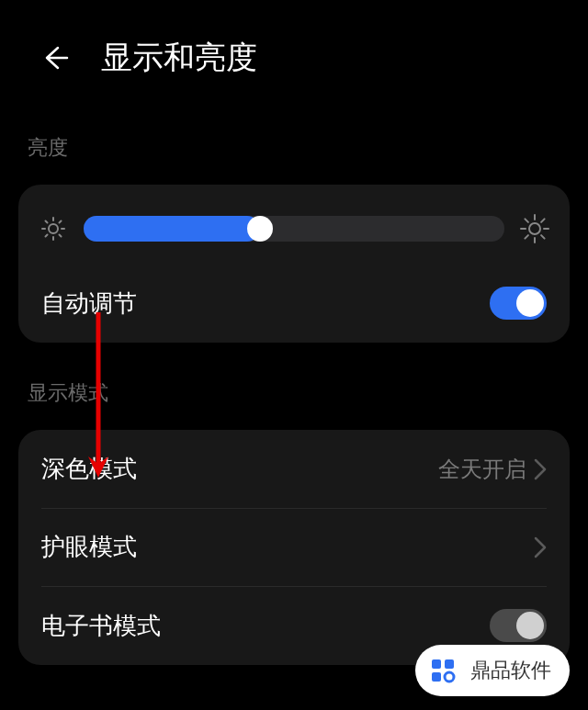 Image resolution: width=588 pixels, height=710 pixels. What do you see at coordinates (101, 626) in the screenshot?
I see `ebook-mode-label: 电子书模式` at bounding box center [101, 626].